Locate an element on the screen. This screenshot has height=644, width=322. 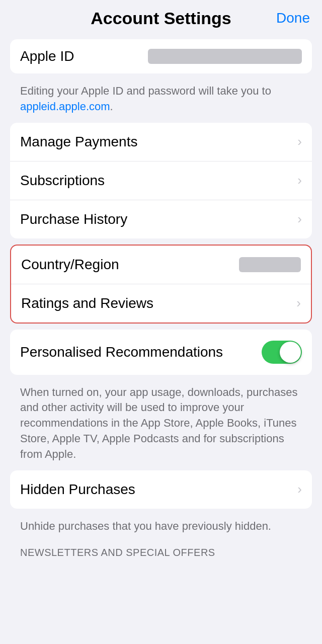
apple-id-row: Apple ID ●●●●●●●●●●●●●●●●●●● is located at coordinates (161, 56).